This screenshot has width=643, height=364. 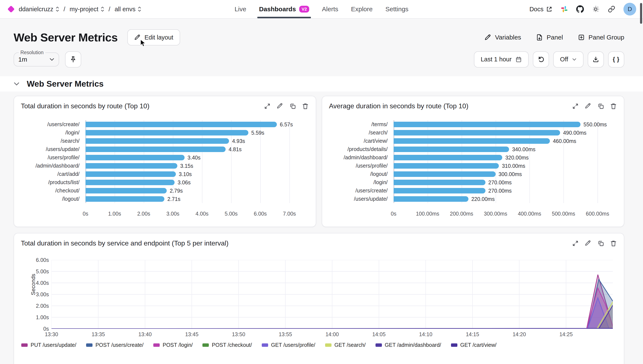 What do you see at coordinates (43, 318) in the screenshot?
I see `y-tick-label: 1.00s` at bounding box center [43, 318].